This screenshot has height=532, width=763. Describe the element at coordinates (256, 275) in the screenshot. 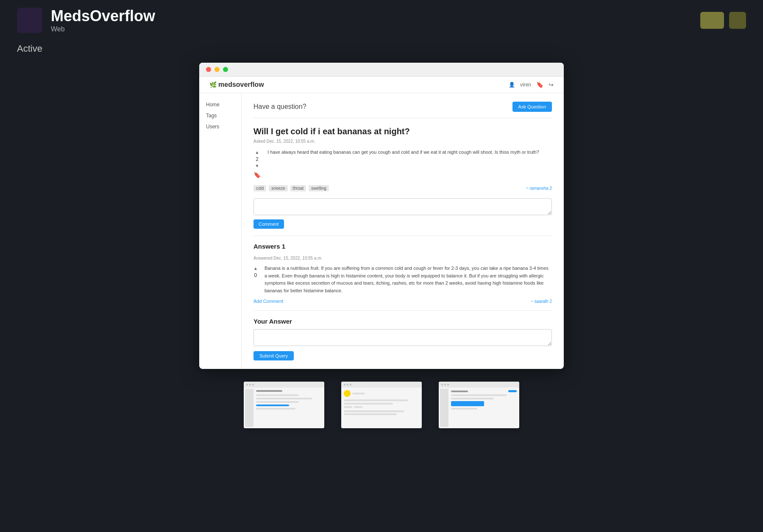

I see `answer-vote-count: 0` at that location.